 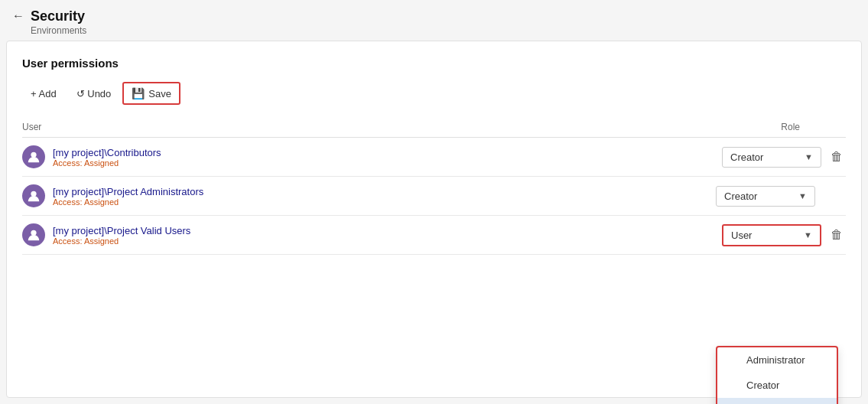 What do you see at coordinates (434, 196) in the screenshot?
I see `table-row: [my project]\Project Administrators Acce…` at bounding box center [434, 196].